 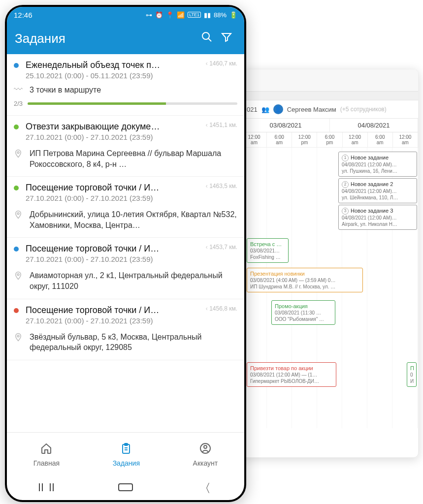 I want to click on route-info: 3 точки в маршруте, so click(x=65, y=90).